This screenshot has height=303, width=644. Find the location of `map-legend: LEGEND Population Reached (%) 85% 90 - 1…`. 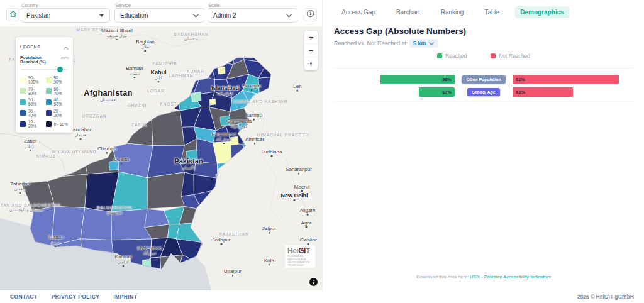

map-legend: LEGEND Population Reached (%) 85% 90 - 1… is located at coordinates (44, 85).